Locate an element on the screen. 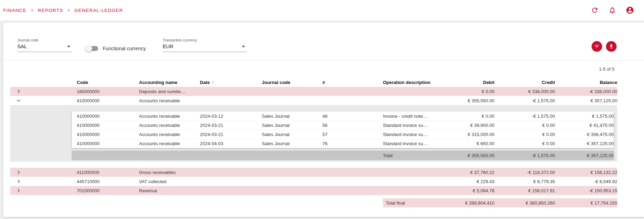  cell-number: 56 is located at coordinates (353, 125).